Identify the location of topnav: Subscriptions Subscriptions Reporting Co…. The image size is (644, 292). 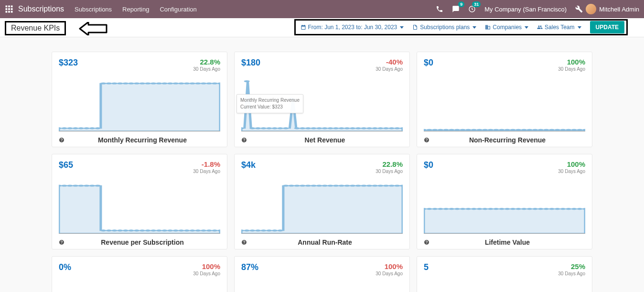
(322, 9).